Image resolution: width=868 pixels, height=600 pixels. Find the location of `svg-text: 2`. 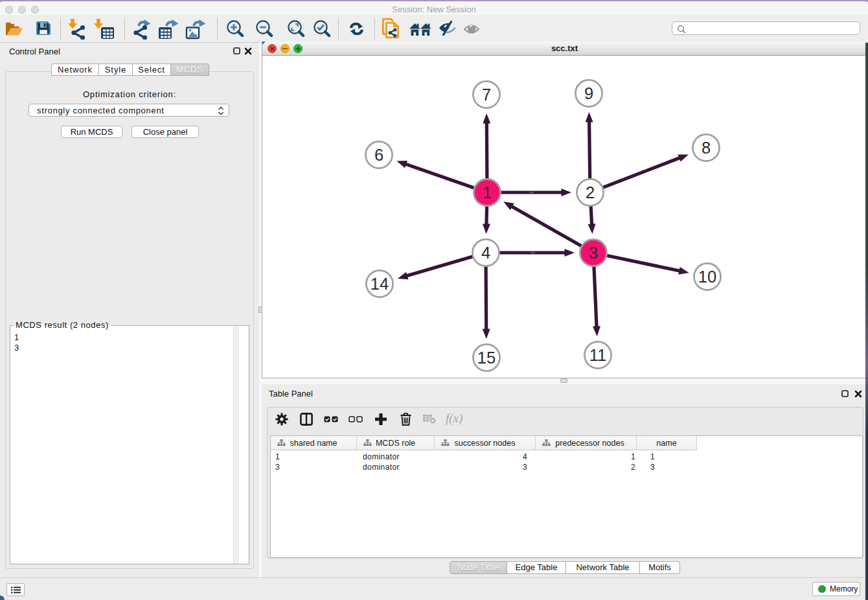

svg-text: 2 is located at coordinates (590, 192).